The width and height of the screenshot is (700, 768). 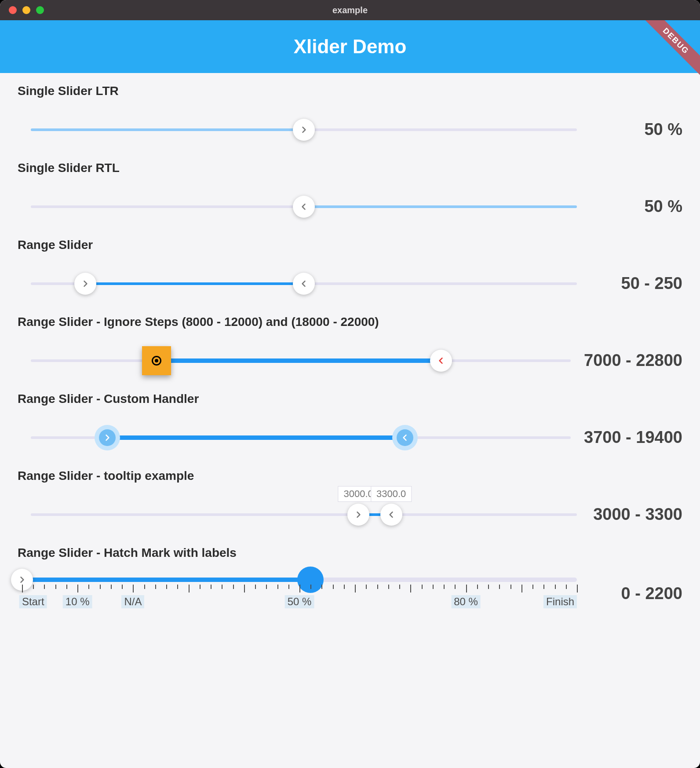 I want to click on slider-handle-ignore-high, so click(x=441, y=361).